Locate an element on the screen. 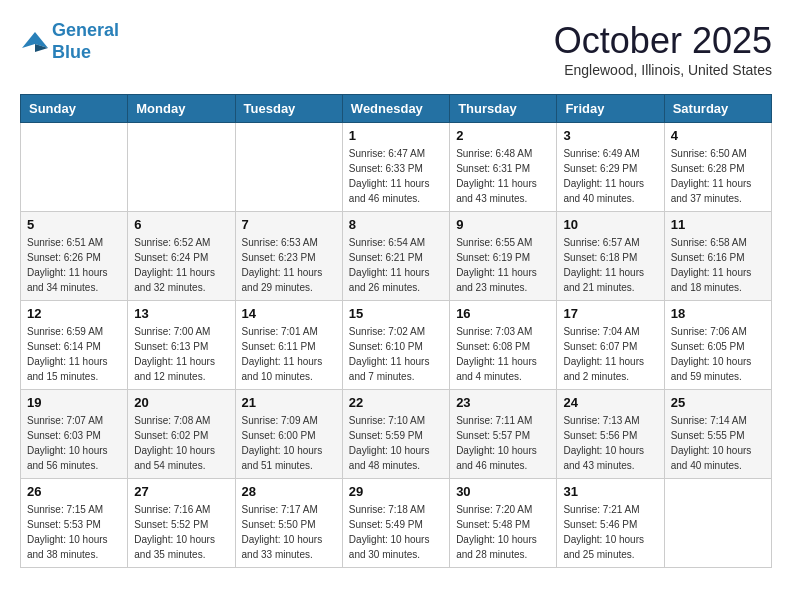 The height and width of the screenshot is (612, 792). calendar-week-5: 26Sunrise: 7:15 AM Sunset: 5:53 PM Dayli… is located at coordinates (396, 524).